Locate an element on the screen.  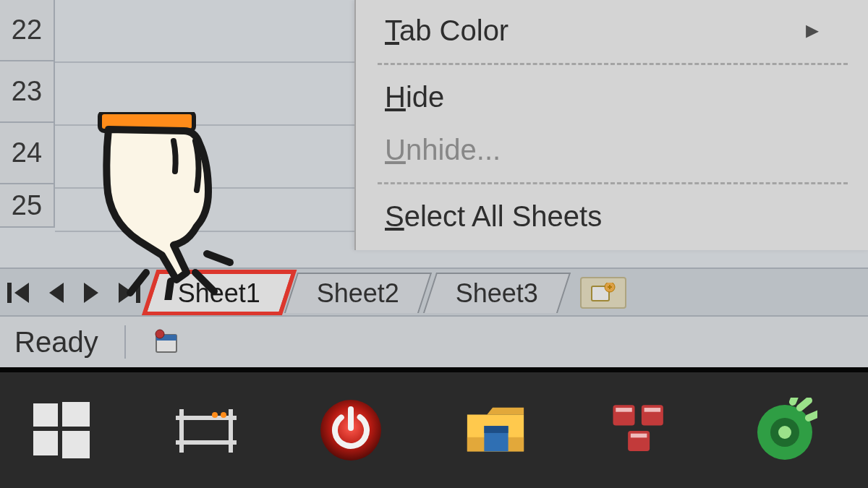
taskbar-app-power-icon is located at coordinates (351, 430).